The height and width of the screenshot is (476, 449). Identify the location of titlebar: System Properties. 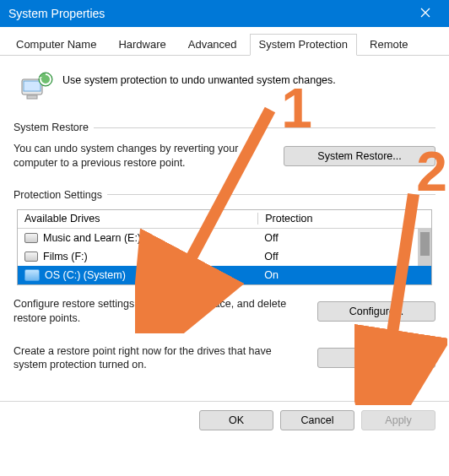
(224, 14).